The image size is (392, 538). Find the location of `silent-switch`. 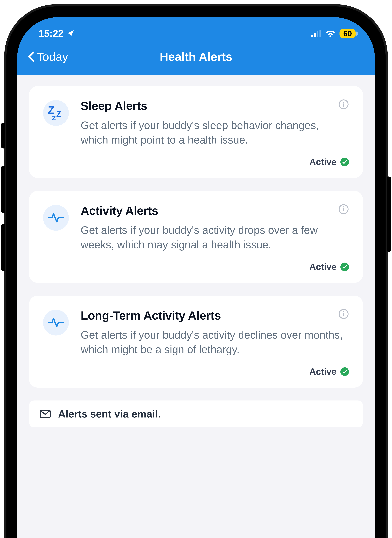

silent-switch is located at coordinates (3, 136).